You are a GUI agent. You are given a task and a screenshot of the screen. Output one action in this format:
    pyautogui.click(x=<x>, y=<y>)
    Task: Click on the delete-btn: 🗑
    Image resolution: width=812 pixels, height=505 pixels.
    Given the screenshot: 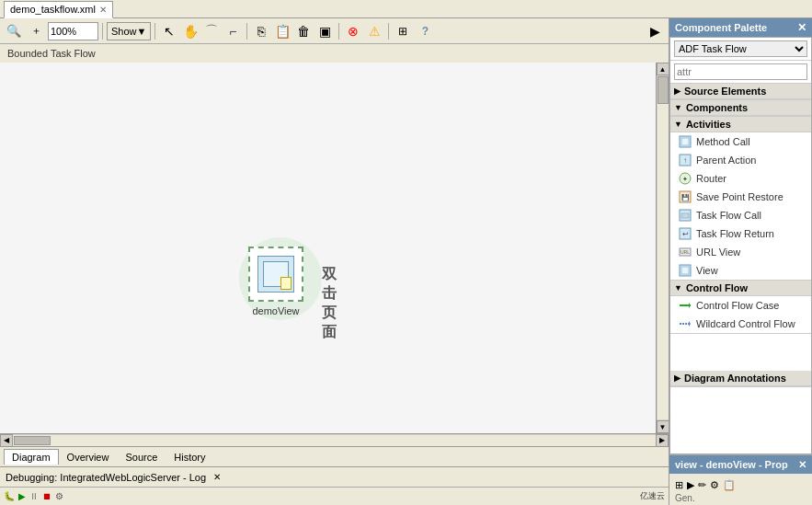 What is the action you would take?
    pyautogui.click(x=303, y=31)
    